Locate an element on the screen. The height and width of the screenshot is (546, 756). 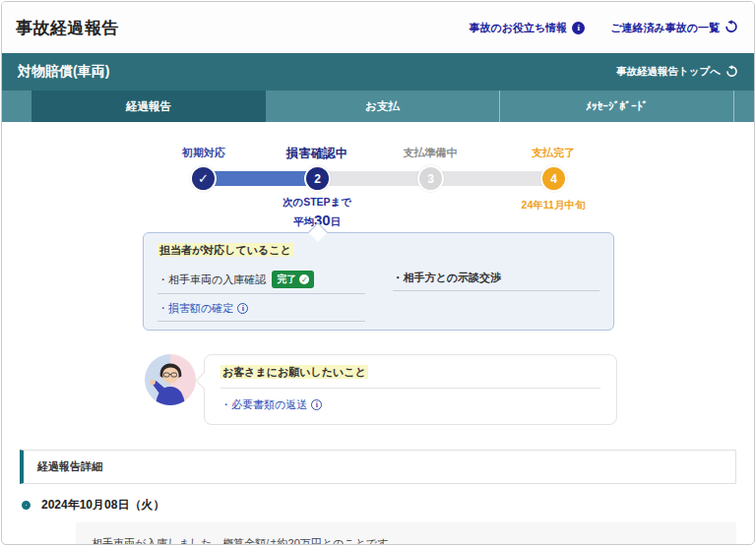
page-title: 事故経過報告 is located at coordinates (67, 28).